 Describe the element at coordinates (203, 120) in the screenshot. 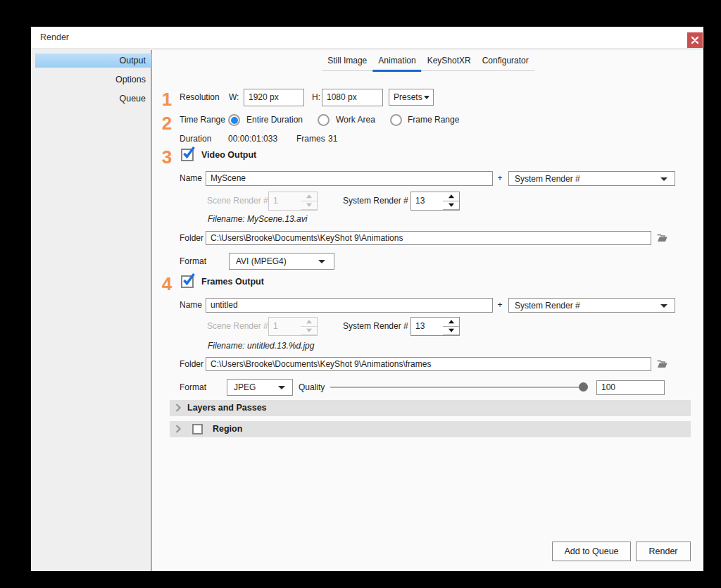

I see `time-range-label: Time Range` at that location.